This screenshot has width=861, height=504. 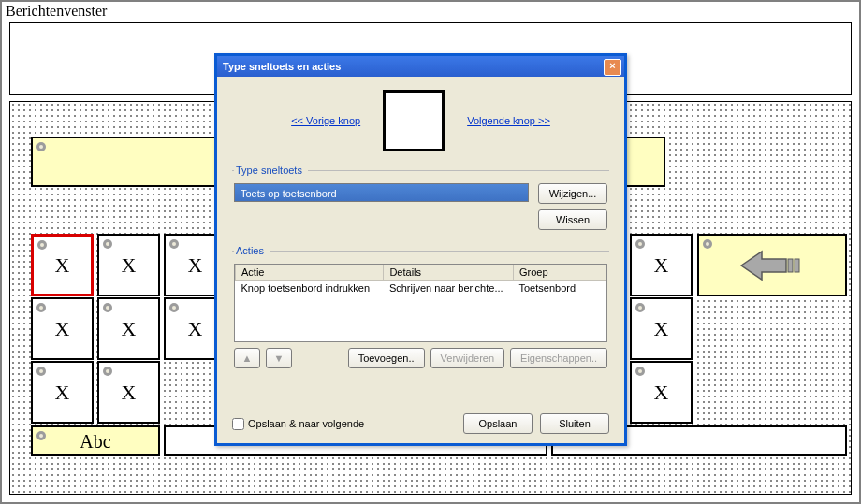 I want to click on clear-hotkey-button: Wissen, so click(x=573, y=220).